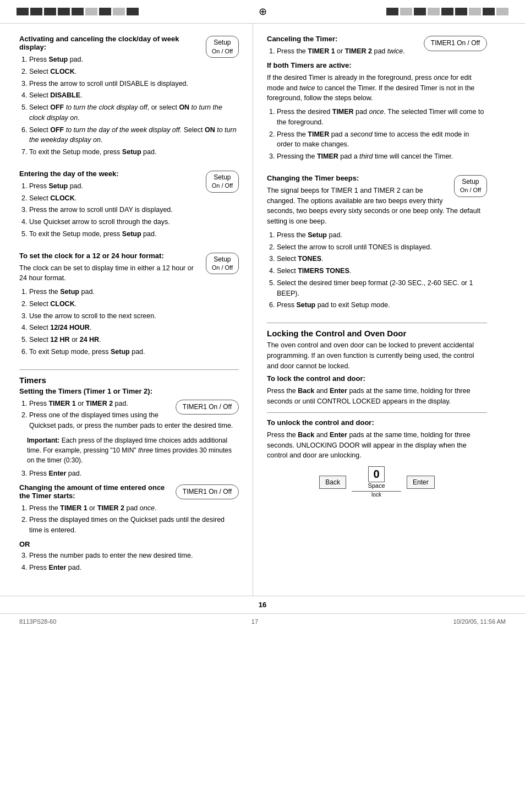  What do you see at coordinates (377, 244) in the screenshot?
I see `section-timer-beeps: Setup On / Off Changing the Timer beeps:…` at bounding box center [377, 244].